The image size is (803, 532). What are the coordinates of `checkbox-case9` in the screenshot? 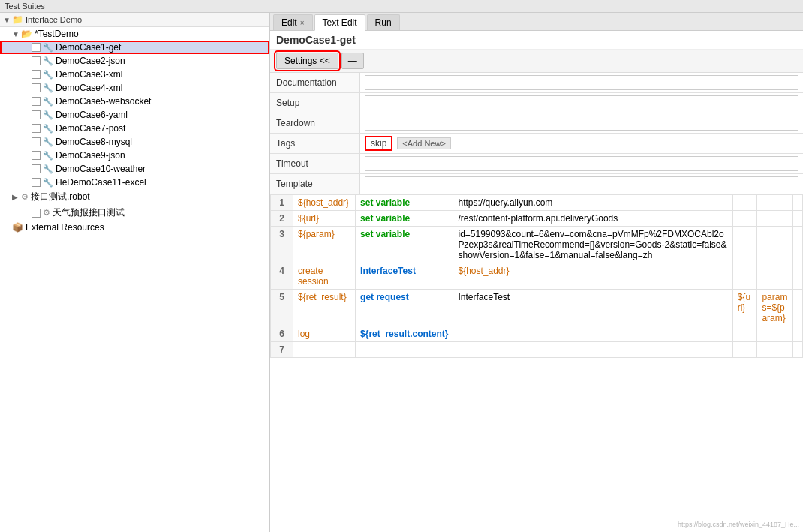 It's located at (36, 155).